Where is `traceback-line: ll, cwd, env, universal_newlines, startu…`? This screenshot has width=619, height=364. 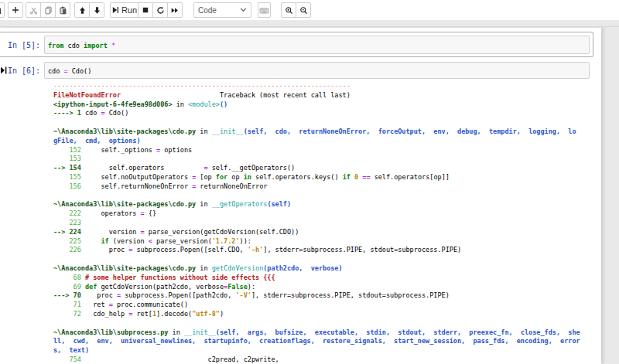
traceback-line: ll, cwd, env, universal_newlines, startu… is located at coordinates (317, 342).